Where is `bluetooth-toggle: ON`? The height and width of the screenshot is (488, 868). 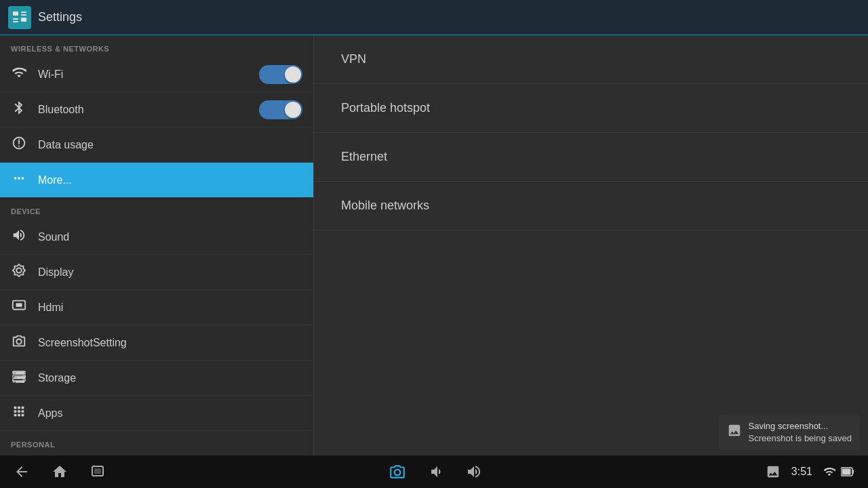
bluetooth-toggle: ON is located at coordinates (281, 110).